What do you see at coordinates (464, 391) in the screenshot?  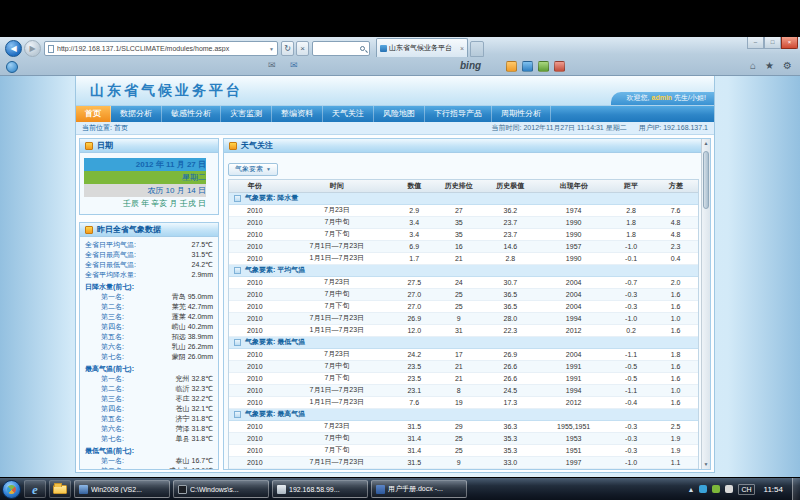 I see `table-row: 20107月1日—7月23日23.1824.51994-1.11.0` at bounding box center [464, 391].